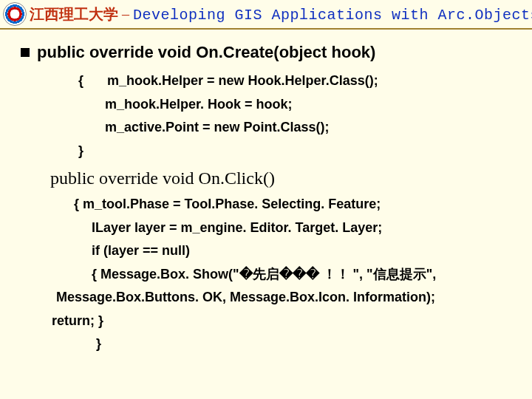 This screenshot has height=399, width=532. I want to click on method1-signature: public override void On.Create(object ho…, so click(206, 52).